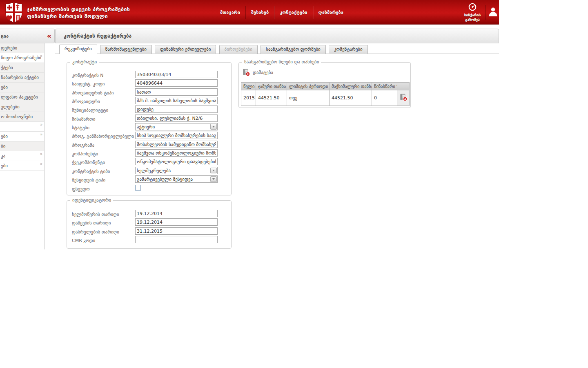  What do you see at coordinates (351, 87) in the screenshot?
I see `col-max-amount: მაქსიმალური თანხა` at bounding box center [351, 87].